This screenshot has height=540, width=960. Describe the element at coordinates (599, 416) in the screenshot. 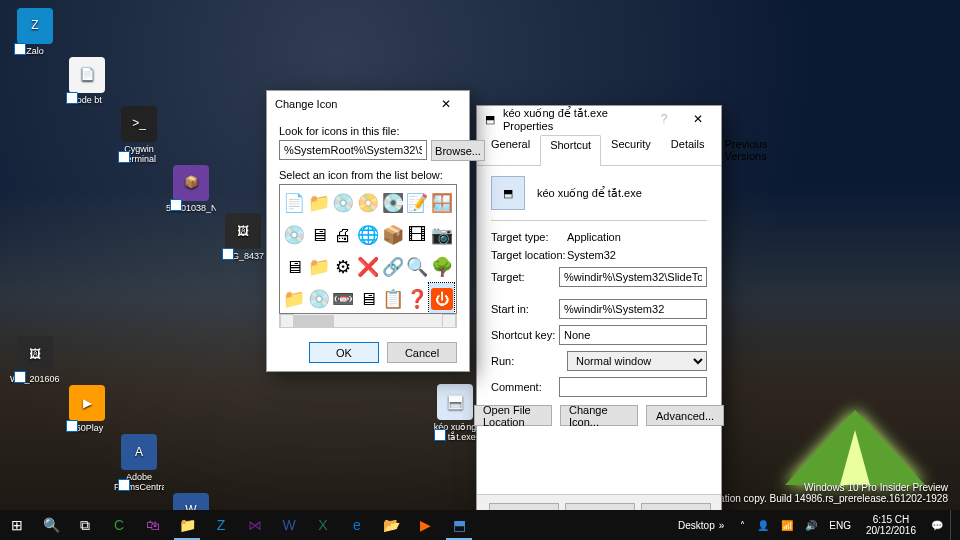

I see `change-icon-button: Change Icon...` at that location.